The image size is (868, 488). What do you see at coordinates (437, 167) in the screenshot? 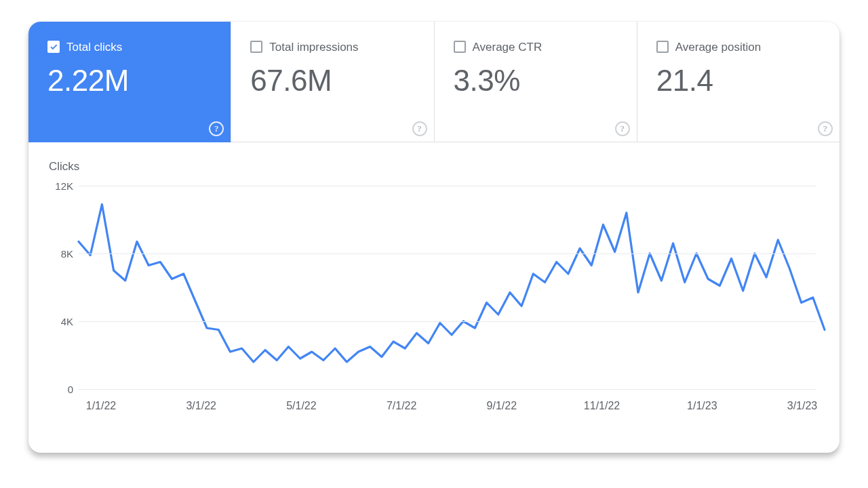
I see `chart-y-label: Clicks` at bounding box center [437, 167].